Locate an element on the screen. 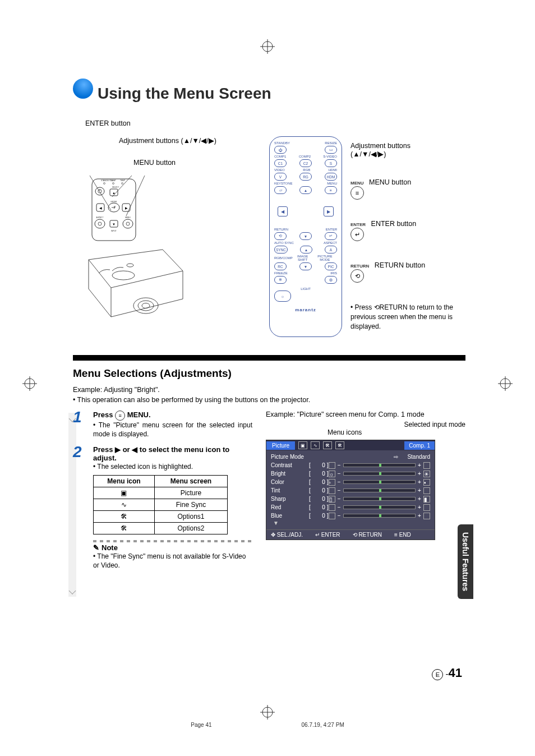  callout-enter-button: ENTER button is located at coordinates (108, 123).